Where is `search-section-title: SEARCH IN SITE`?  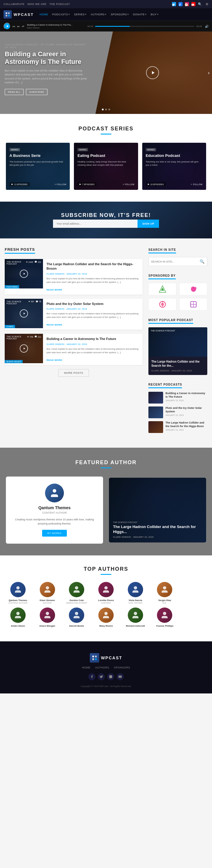 search-section-title: SEARCH IN SITE is located at coordinates (162, 251).